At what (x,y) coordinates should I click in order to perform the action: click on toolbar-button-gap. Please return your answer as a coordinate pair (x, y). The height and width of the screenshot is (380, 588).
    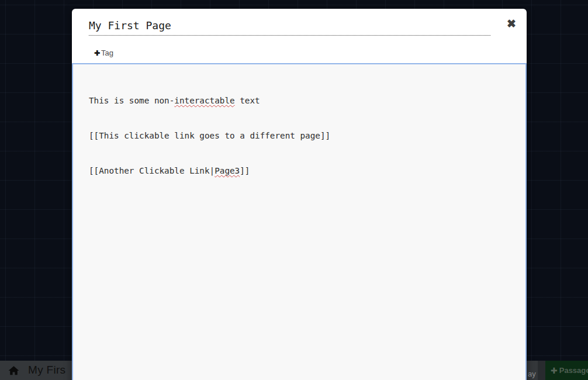
    Looking at the image, I should click on (541, 371).